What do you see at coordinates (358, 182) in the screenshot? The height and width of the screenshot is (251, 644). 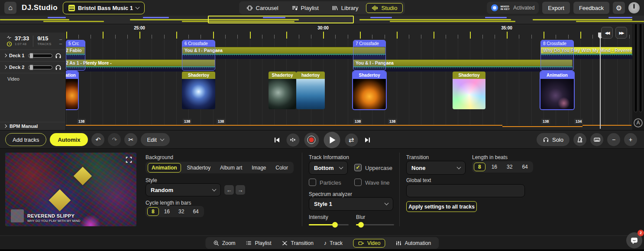 I see `wave-line-checkbox` at bounding box center [358, 182].